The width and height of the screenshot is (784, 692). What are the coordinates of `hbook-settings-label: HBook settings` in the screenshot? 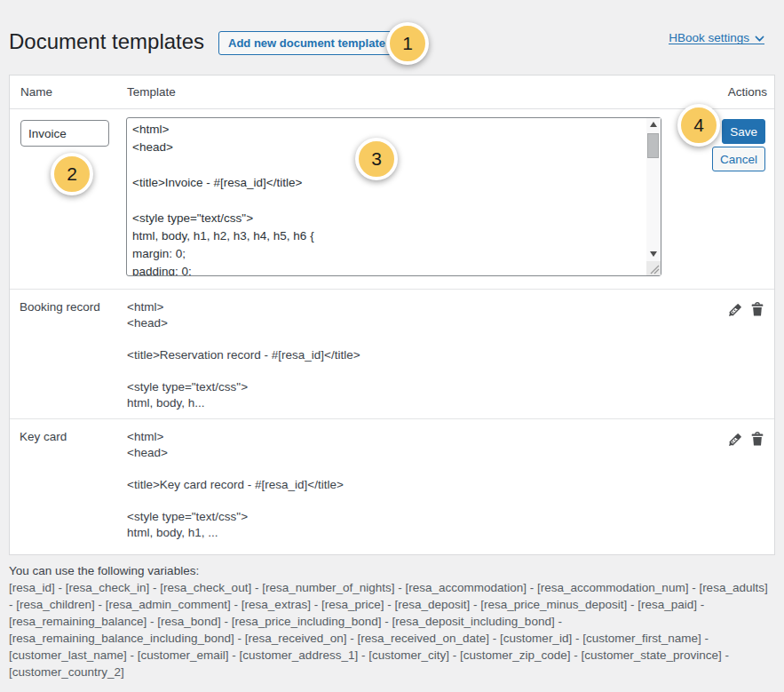 It's located at (709, 38).